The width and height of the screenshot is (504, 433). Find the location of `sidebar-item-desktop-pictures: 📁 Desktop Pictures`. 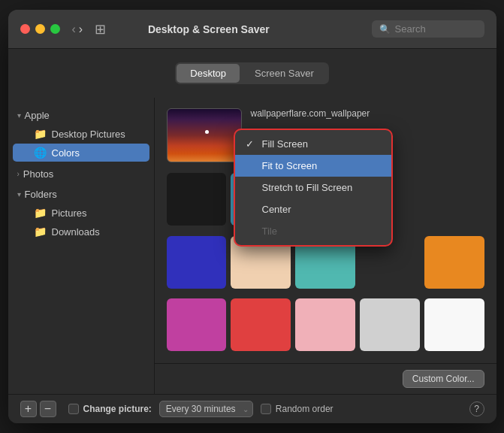

sidebar-item-desktop-pictures: 📁 Desktop Pictures is located at coordinates (81, 134).